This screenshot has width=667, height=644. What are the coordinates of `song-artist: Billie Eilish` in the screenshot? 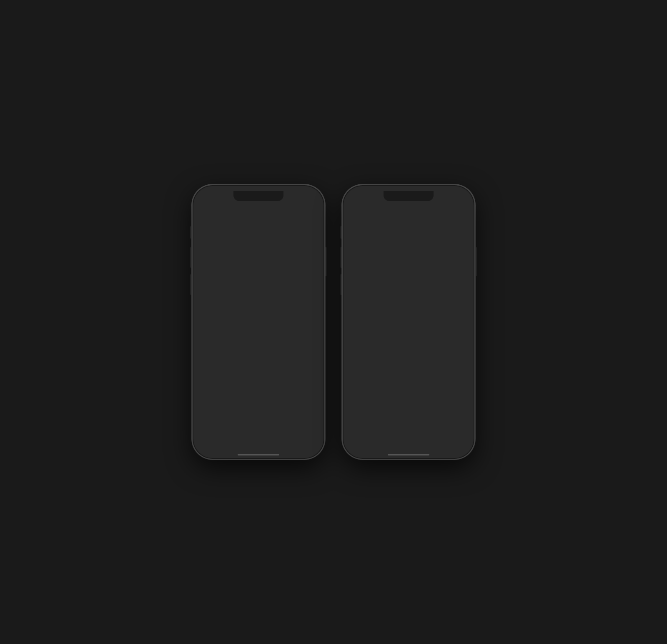 It's located at (367, 364).